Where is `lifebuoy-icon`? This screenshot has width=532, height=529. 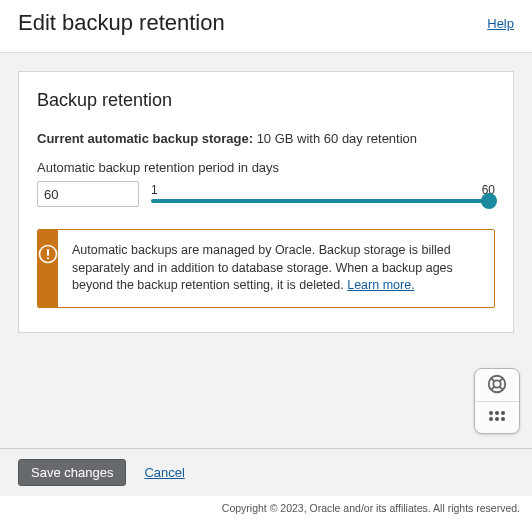 lifebuoy-icon is located at coordinates (497, 386).